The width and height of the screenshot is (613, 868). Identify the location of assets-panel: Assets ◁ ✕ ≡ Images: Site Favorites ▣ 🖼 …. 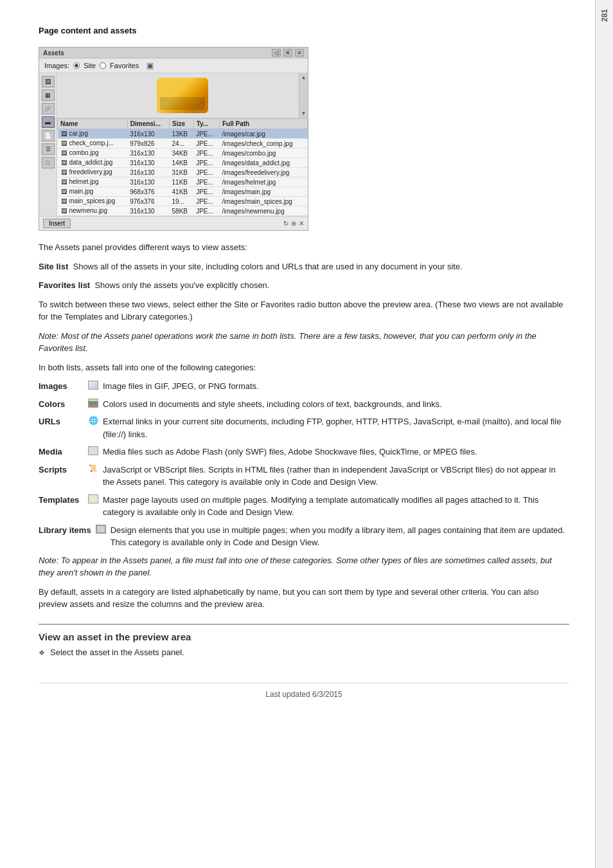
(173, 139).